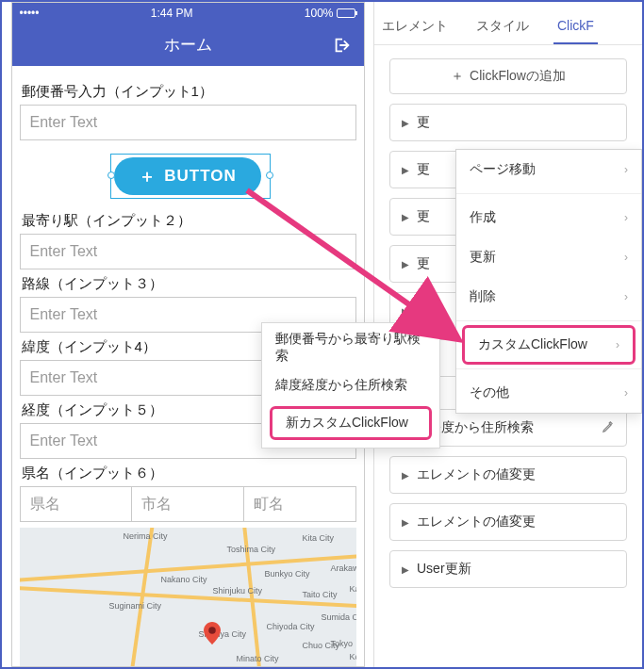  I want to click on map-city: Nerima City, so click(145, 536).